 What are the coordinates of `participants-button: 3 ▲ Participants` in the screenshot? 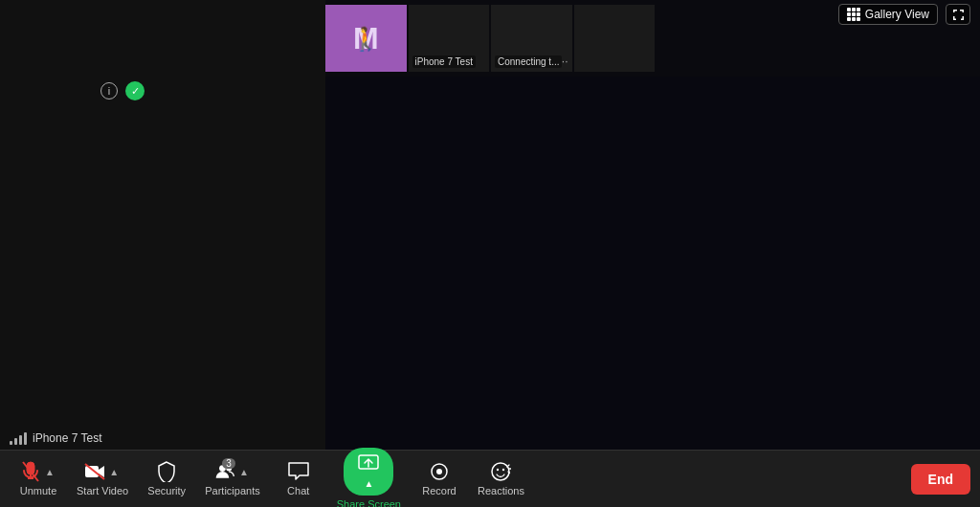 It's located at (232, 478).